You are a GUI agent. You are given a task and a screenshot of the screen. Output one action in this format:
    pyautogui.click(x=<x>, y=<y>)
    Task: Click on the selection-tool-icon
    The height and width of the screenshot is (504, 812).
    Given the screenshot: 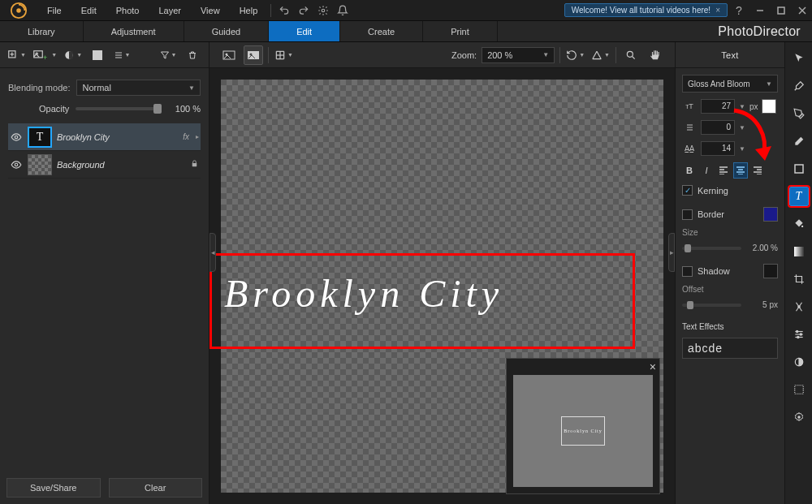 What is the action you would take?
    pyautogui.click(x=799, y=390)
    